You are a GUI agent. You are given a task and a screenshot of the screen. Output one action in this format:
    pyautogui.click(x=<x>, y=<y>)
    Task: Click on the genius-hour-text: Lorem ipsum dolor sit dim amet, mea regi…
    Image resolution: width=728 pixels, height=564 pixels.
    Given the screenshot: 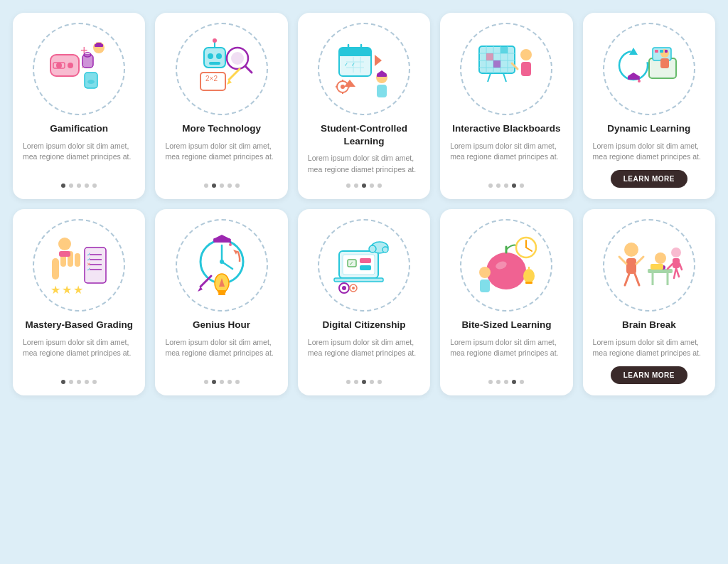 What is the action you would take?
    pyautogui.click(x=221, y=356)
    